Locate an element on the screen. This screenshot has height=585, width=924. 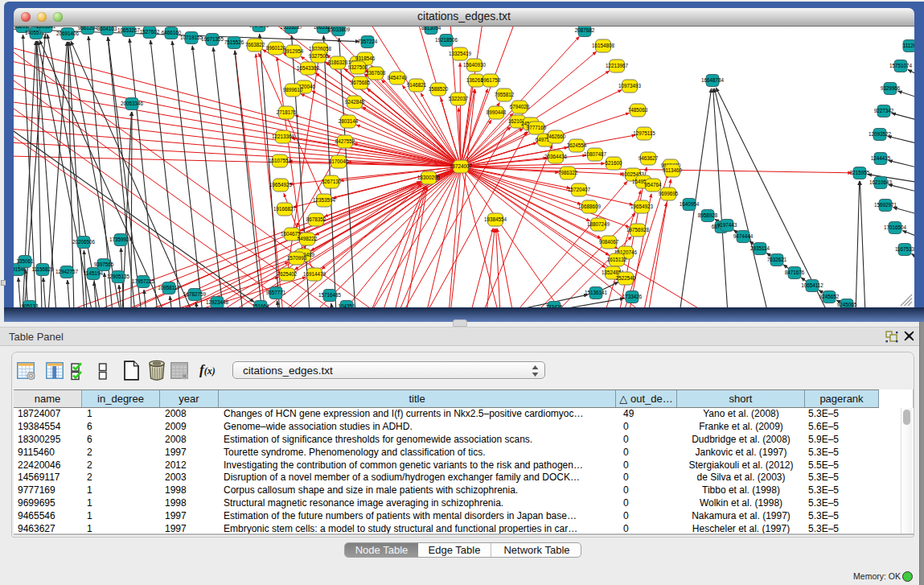
svg-text: 8604103 is located at coordinates (108, 29).